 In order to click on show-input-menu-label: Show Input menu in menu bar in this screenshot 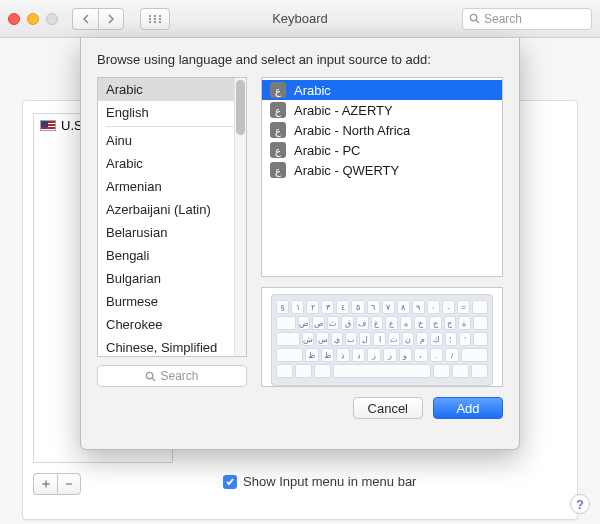, I will do `click(330, 482)`.